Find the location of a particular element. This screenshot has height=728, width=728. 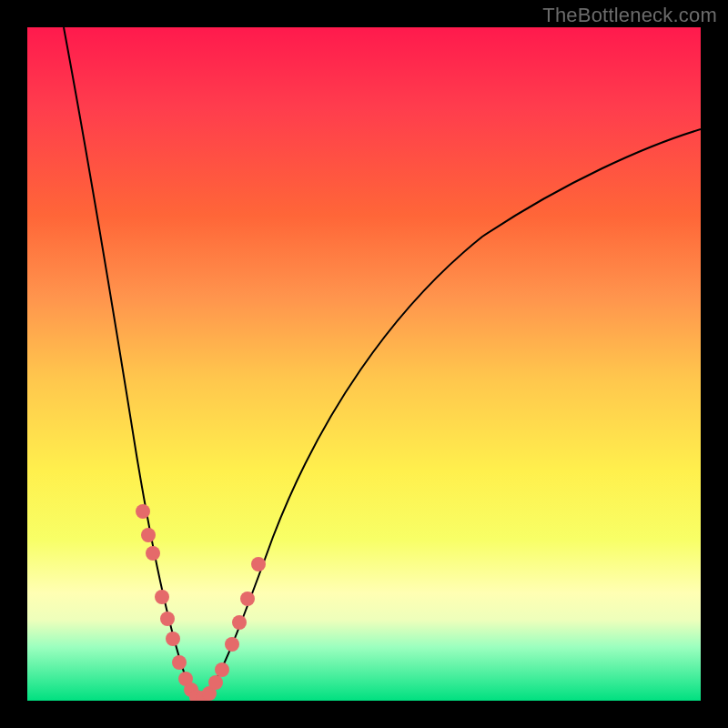

watermark-text: TheBottleneck.com is located at coordinates (630, 15).